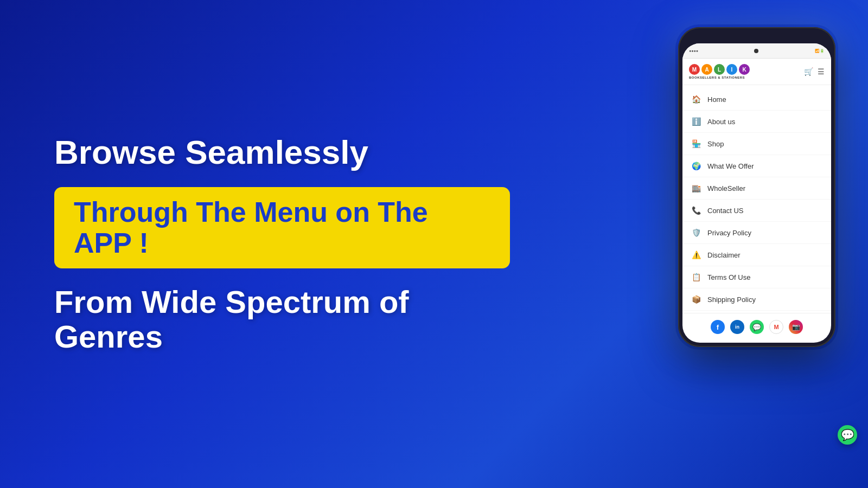 This screenshot has height=488, width=868. I want to click on menu-item-wholeseller: 🏬WholeSeller, so click(757, 189).